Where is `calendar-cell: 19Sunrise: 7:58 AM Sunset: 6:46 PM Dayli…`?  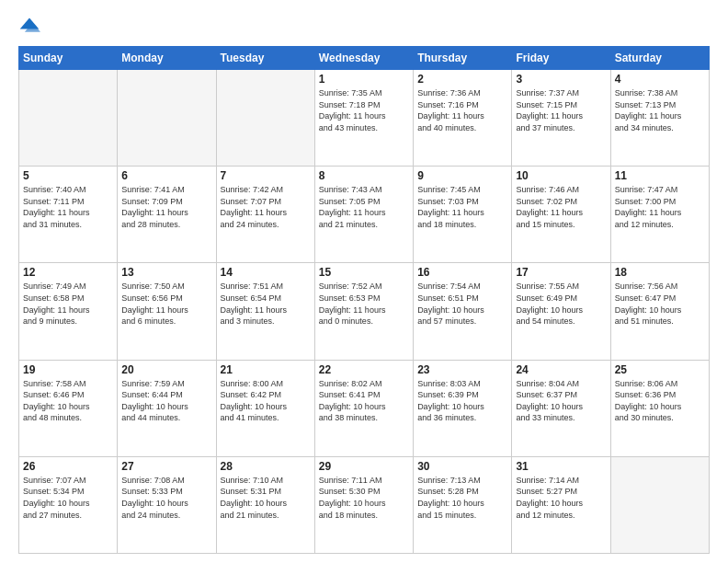 calendar-cell: 19Sunrise: 7:58 AM Sunset: 6:46 PM Dayli… is located at coordinates (68, 408).